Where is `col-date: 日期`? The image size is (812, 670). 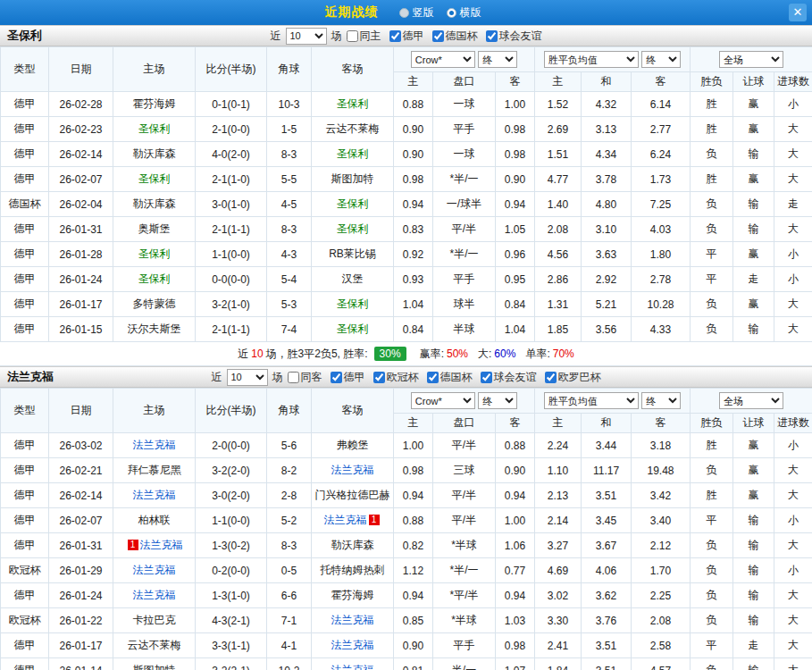 col-date: 日期 is located at coordinates (81, 70).